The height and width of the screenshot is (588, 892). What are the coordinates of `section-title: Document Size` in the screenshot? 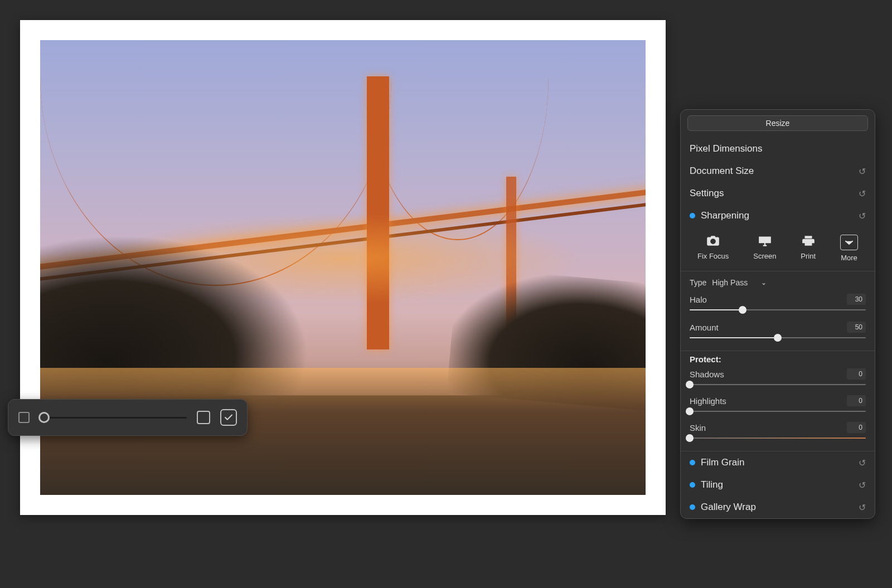 It's located at (721, 171).